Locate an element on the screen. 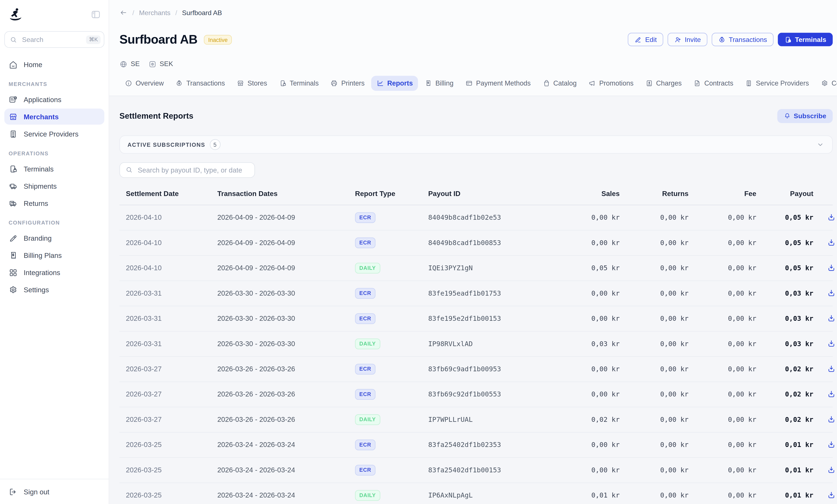  invite-button: Invite is located at coordinates (688, 40).